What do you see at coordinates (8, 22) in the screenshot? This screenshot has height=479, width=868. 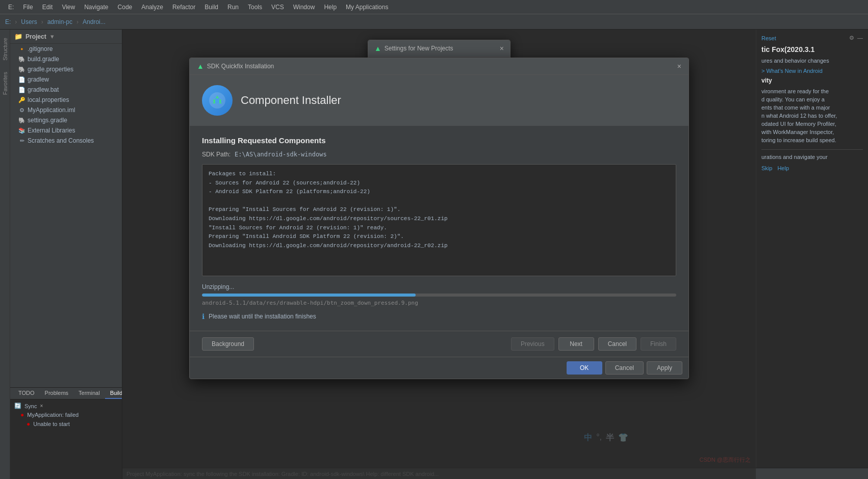 I see `breadcrumb-e: E:` at bounding box center [8, 22].